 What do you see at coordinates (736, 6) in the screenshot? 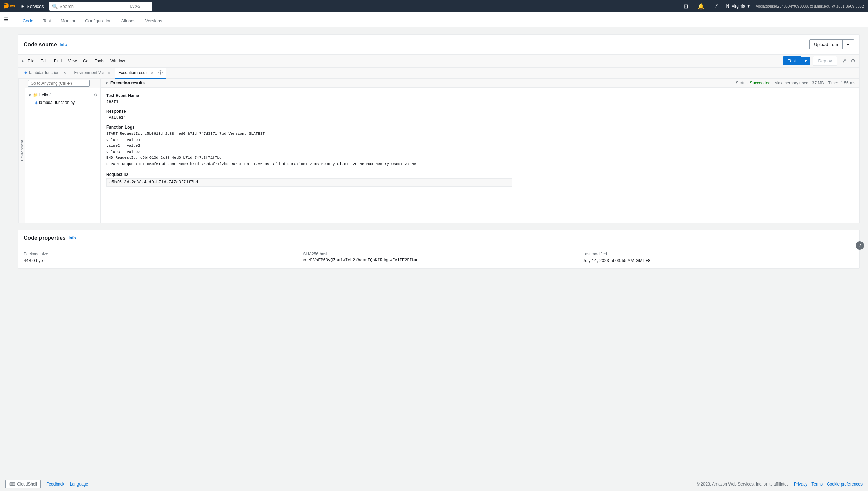
I see `nav-user-name: N. Virginia` at bounding box center [736, 6].